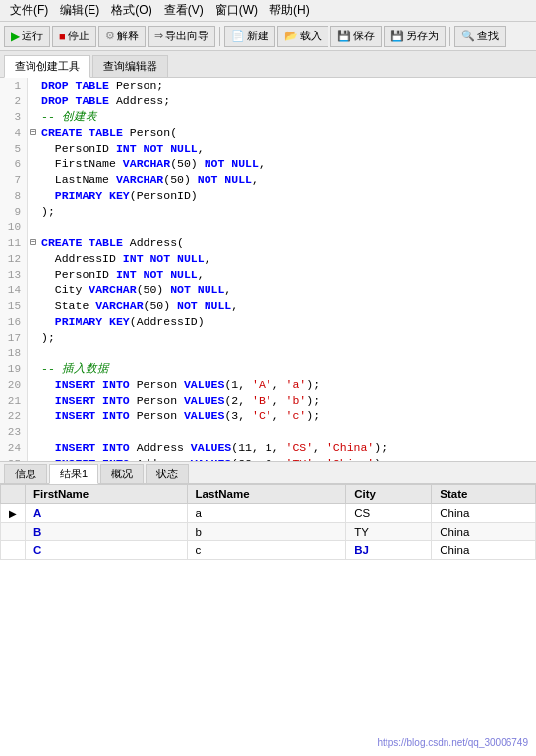  I want to click on code-line-20: 20 INSERT INTO Person VALUES(1, 'A', 'a'…, so click(268, 385).